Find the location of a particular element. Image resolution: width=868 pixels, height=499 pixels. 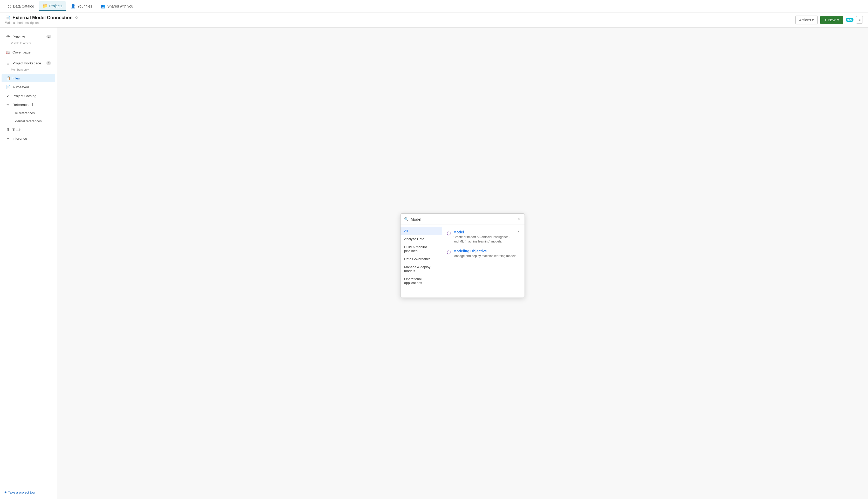

trash-icon: 🗑 is located at coordinates (8, 130).